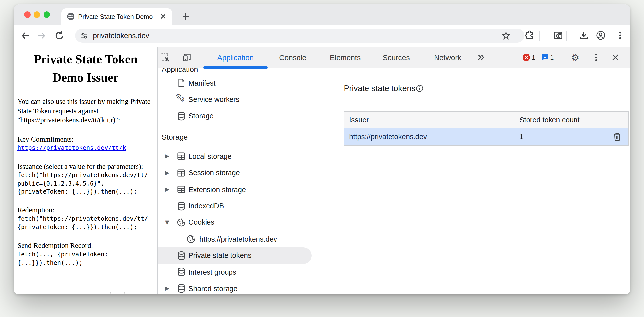 This screenshot has height=317, width=644. Describe the element at coordinates (37, 15) in the screenshot. I see `minimize-window-button` at that location.